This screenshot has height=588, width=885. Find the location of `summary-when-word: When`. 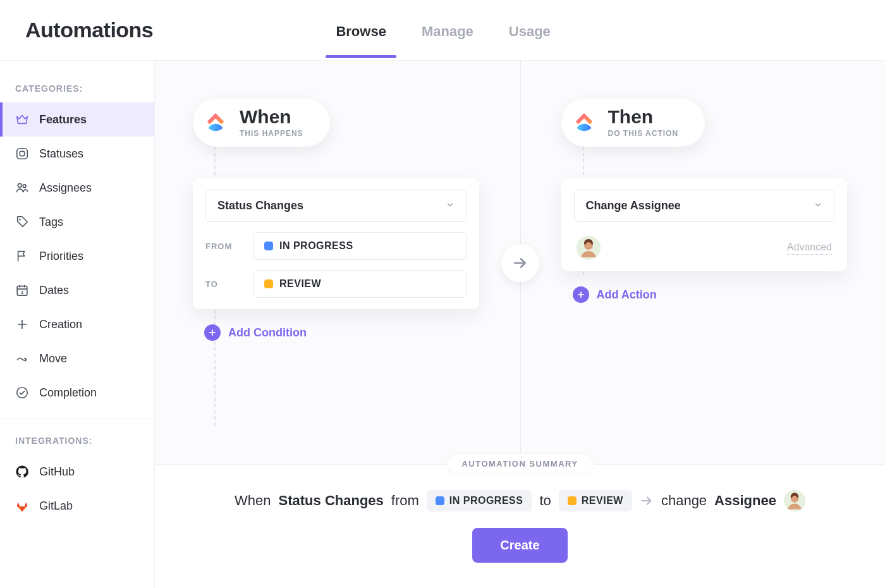

summary-when-word: When is located at coordinates (253, 501).